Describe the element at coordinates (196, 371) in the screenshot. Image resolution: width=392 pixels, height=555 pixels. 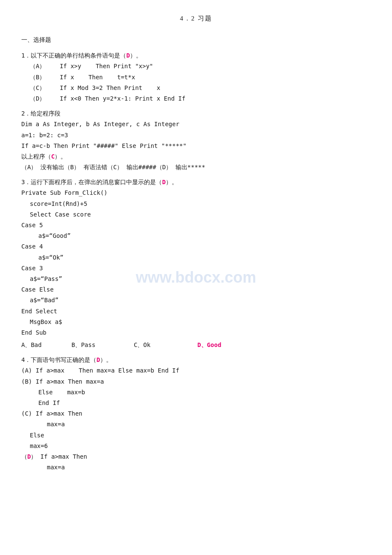
I see `q4-optionA: (A) If a>max Then max=a Else max=b End I…` at that location.